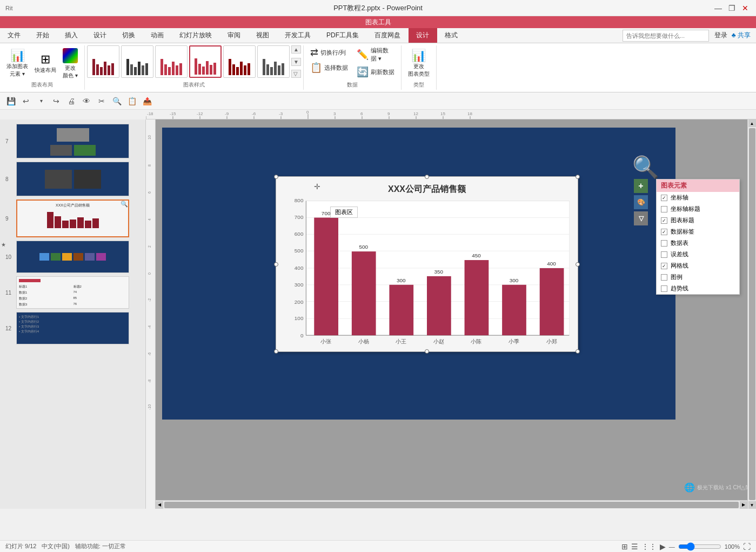 The height and width of the screenshot is (552, 756). Describe the element at coordinates (664, 266) in the screenshot. I see `checkbox-gridlines: ✓` at that location.